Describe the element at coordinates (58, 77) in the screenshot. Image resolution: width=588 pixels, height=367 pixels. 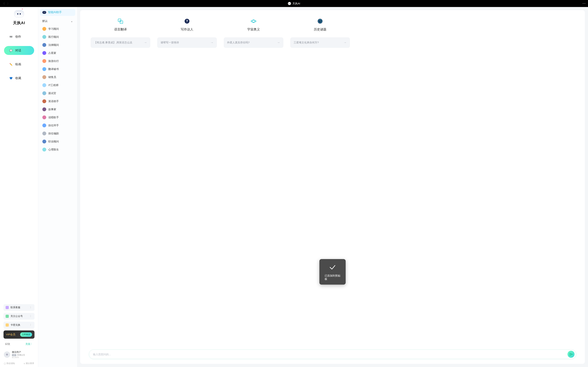
I see `role-item: 销售员` at that location.